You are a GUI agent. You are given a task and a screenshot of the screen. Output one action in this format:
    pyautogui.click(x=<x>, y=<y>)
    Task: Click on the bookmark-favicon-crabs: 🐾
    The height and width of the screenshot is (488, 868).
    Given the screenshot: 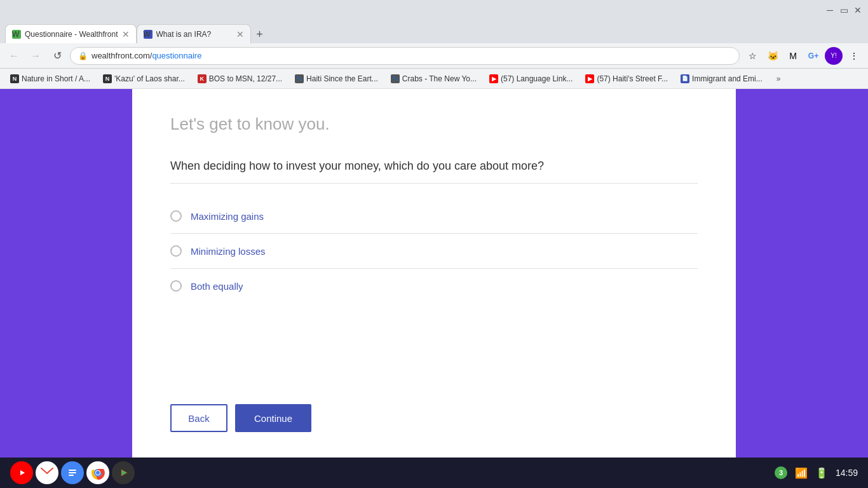 What is the action you would take?
    pyautogui.click(x=395, y=79)
    